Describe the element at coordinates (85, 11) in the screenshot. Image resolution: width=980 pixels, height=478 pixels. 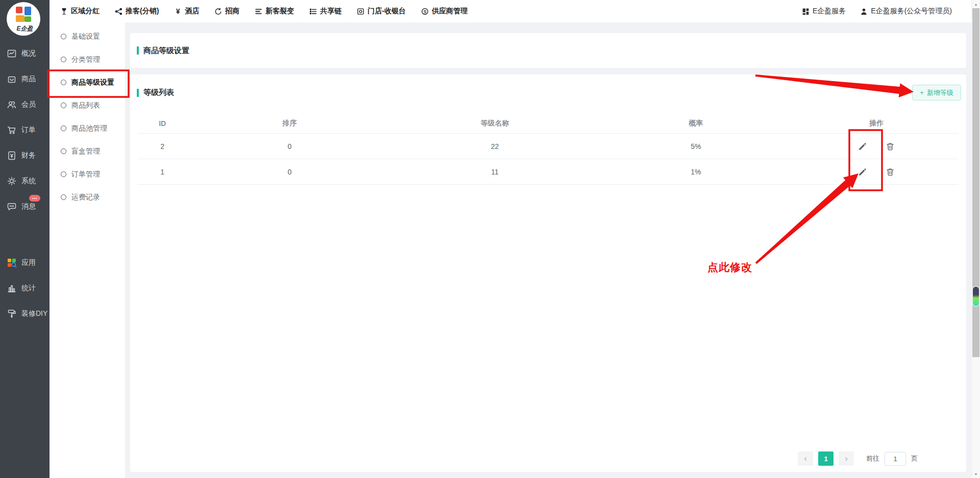
I see `nav-item-label: 区域分红` at that location.